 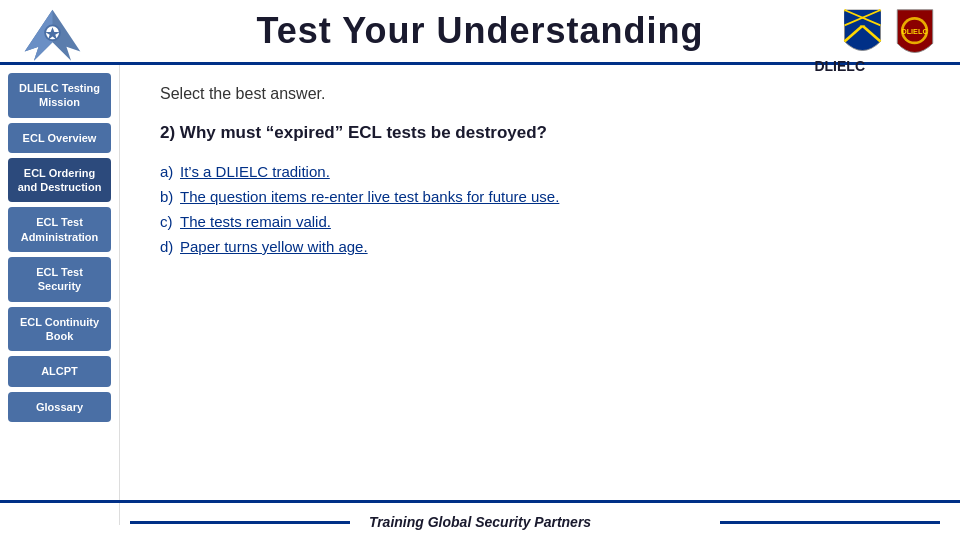 What do you see at coordinates (60, 295) in the screenshot?
I see `sidebar: DLIELC Testing Mission ECL Overview ECL …` at bounding box center [60, 295].